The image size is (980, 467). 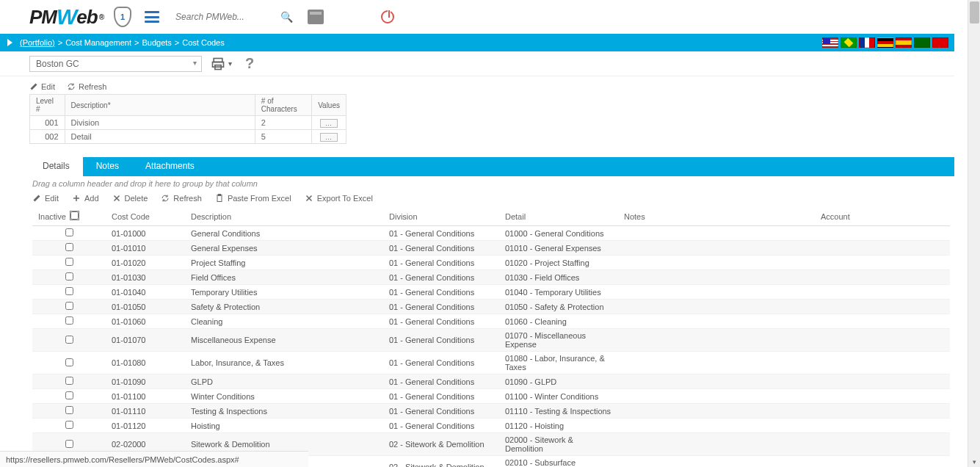 I want to click on tab-details: Details, so click(x=56, y=167).